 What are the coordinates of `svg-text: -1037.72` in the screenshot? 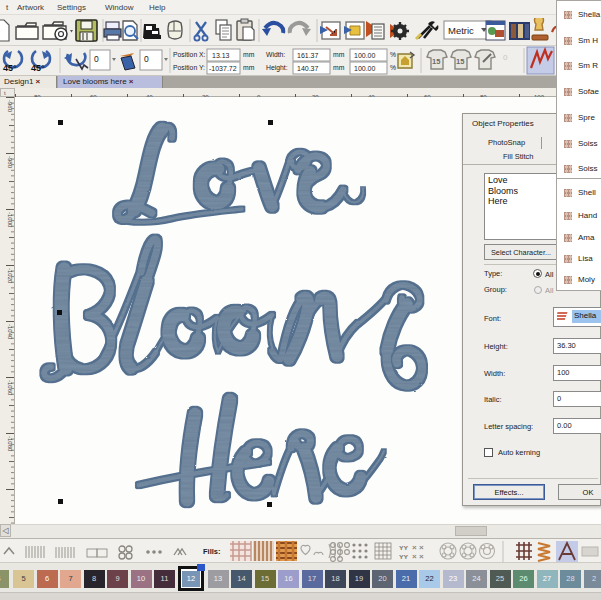 It's located at (223, 68).